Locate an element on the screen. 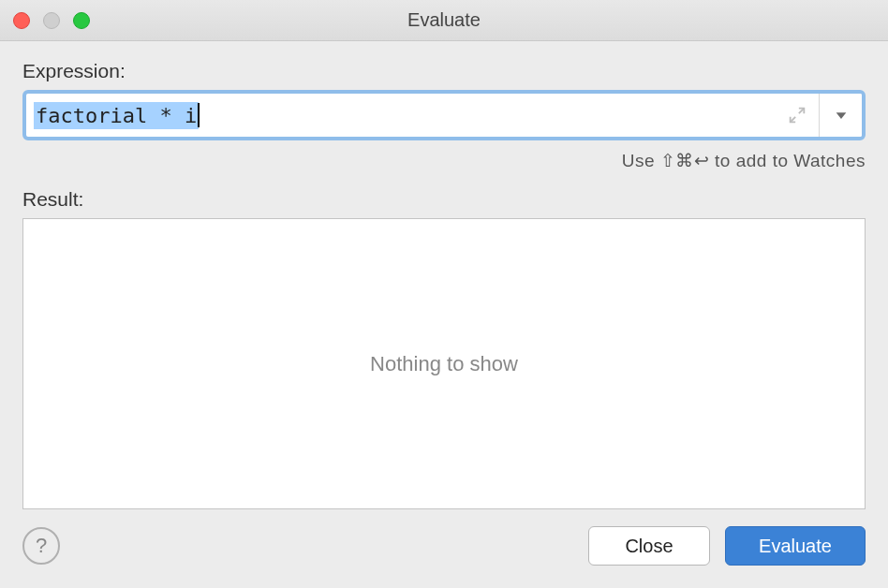 This screenshot has width=888, height=588. expression-input: factorial * i is located at coordinates (401, 115).